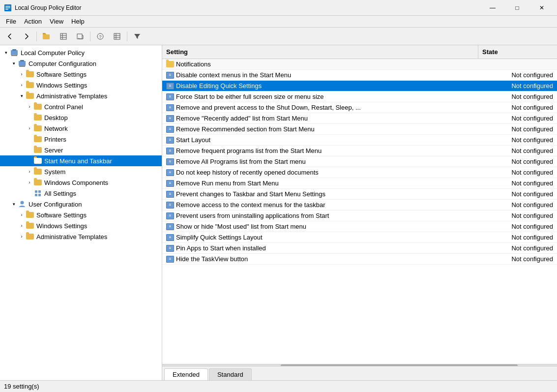 The height and width of the screenshot is (392, 557). What do you see at coordinates (29, 128) in the screenshot?
I see `network-expander: ›` at bounding box center [29, 128].